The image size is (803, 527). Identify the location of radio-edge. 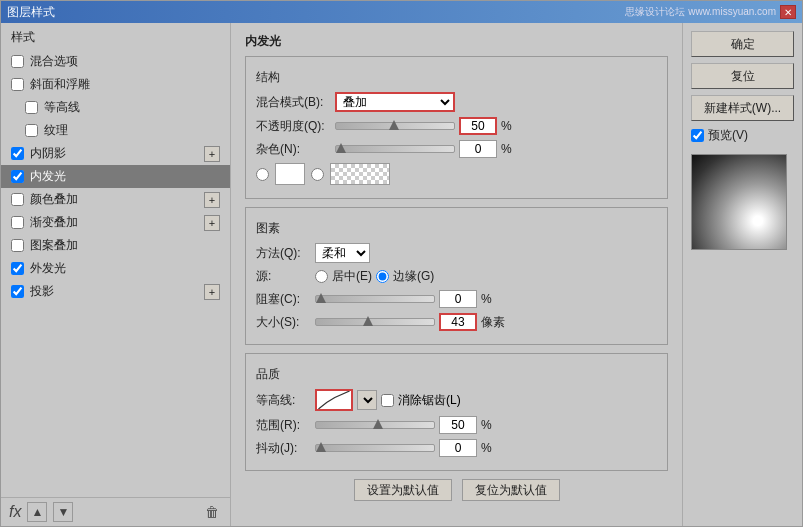
(382, 276).